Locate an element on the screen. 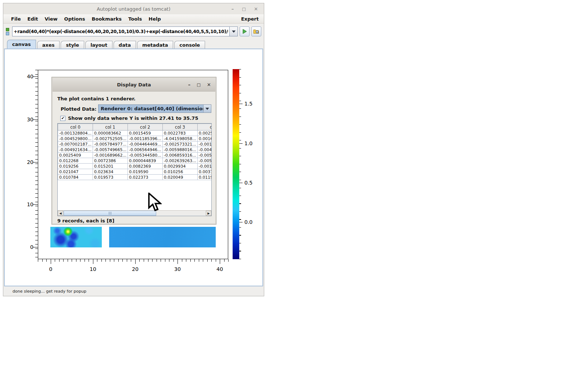 This screenshot has width=588, height=386. table-cell: 0.0025660 is located at coordinates (204, 133).